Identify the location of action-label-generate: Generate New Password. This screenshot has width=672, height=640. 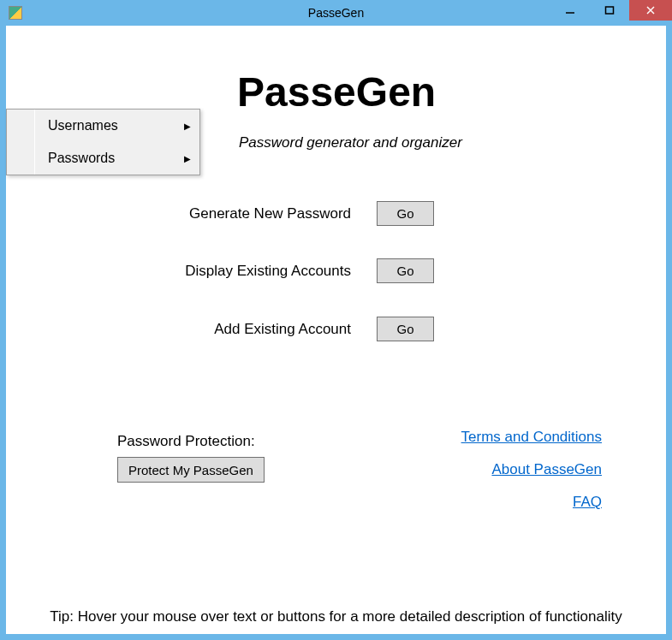
(265, 214).